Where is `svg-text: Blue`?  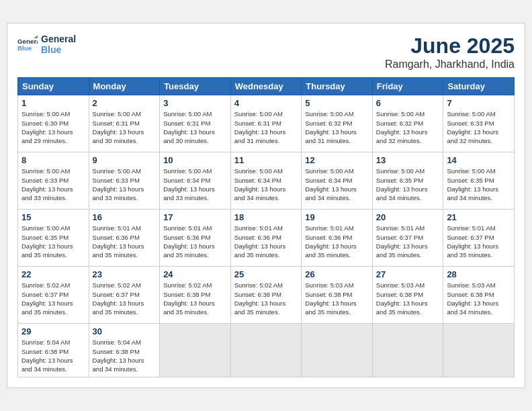 svg-text: Blue is located at coordinates (25, 48).